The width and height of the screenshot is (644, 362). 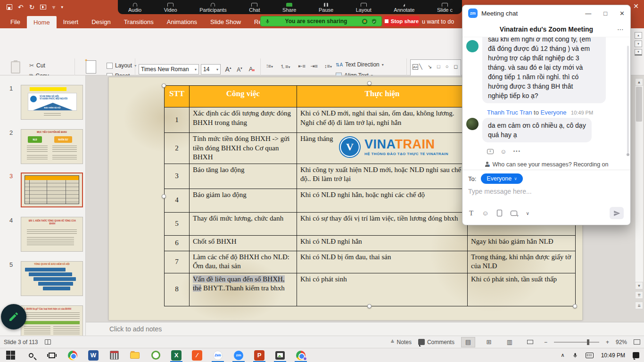 What do you see at coordinates (490, 152) in the screenshot?
I see `reply-icon: +` at bounding box center [490, 152].